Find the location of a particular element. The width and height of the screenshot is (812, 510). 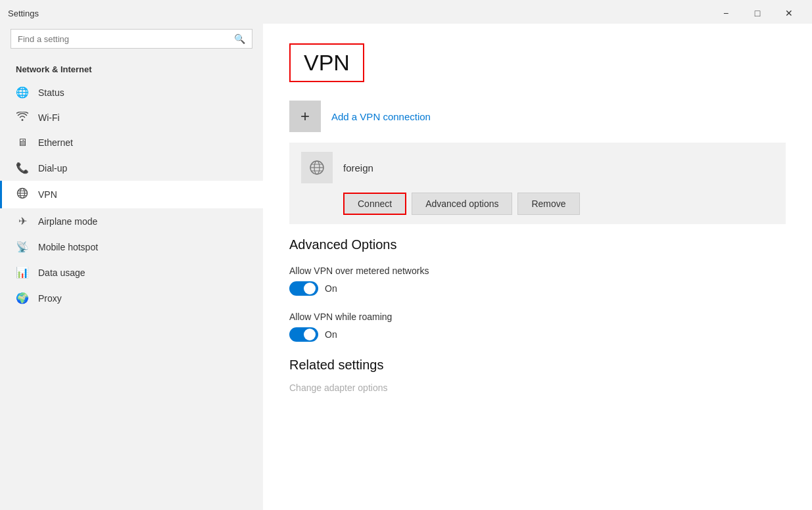

sidebar-item-label-datausage: Data usage is located at coordinates (62, 273).